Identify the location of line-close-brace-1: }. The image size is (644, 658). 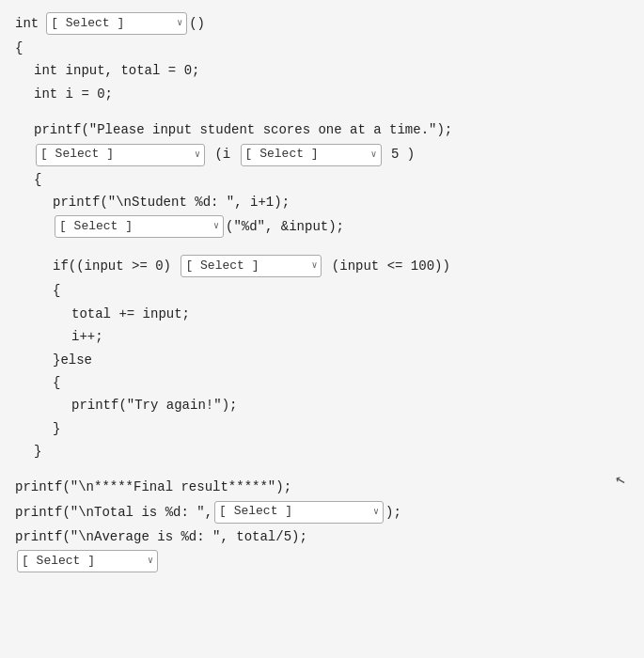
(322, 429).